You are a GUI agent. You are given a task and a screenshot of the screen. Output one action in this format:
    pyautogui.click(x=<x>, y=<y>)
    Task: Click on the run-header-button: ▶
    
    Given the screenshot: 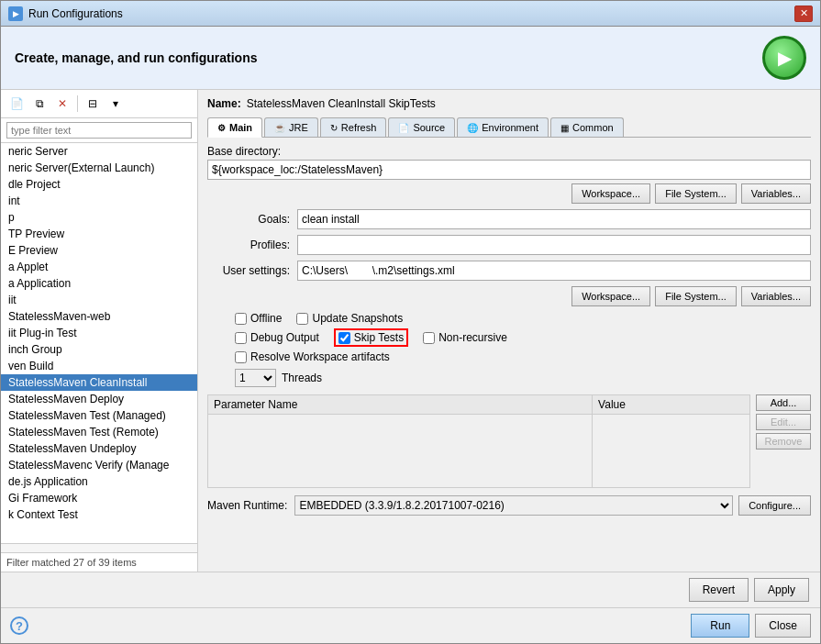 What is the action you would take?
    pyautogui.click(x=784, y=58)
    